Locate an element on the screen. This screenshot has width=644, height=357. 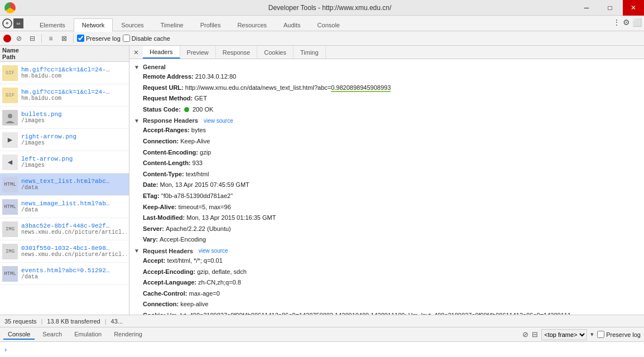
tab-preview: Preview is located at coordinates (198, 52).